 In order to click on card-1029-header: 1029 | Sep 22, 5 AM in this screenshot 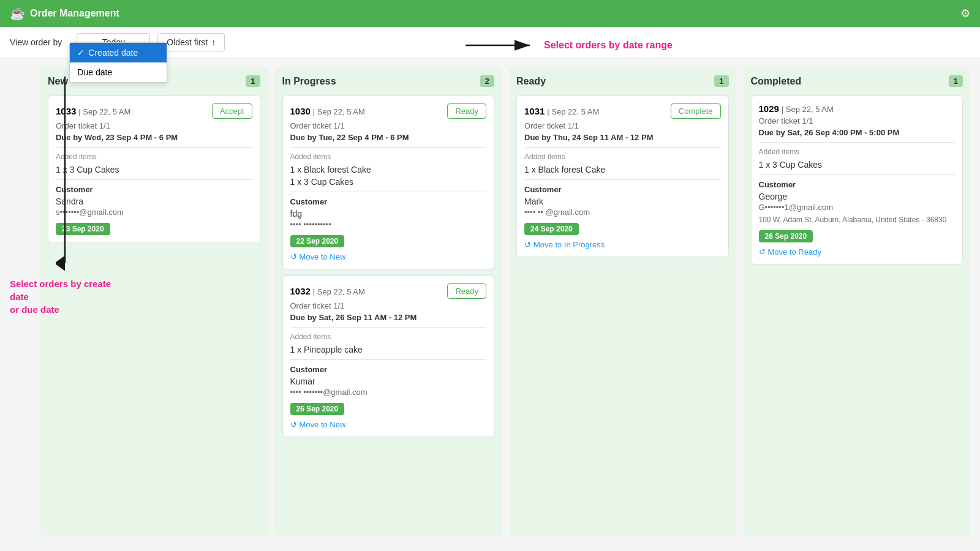, I will do `click(858, 109)`.